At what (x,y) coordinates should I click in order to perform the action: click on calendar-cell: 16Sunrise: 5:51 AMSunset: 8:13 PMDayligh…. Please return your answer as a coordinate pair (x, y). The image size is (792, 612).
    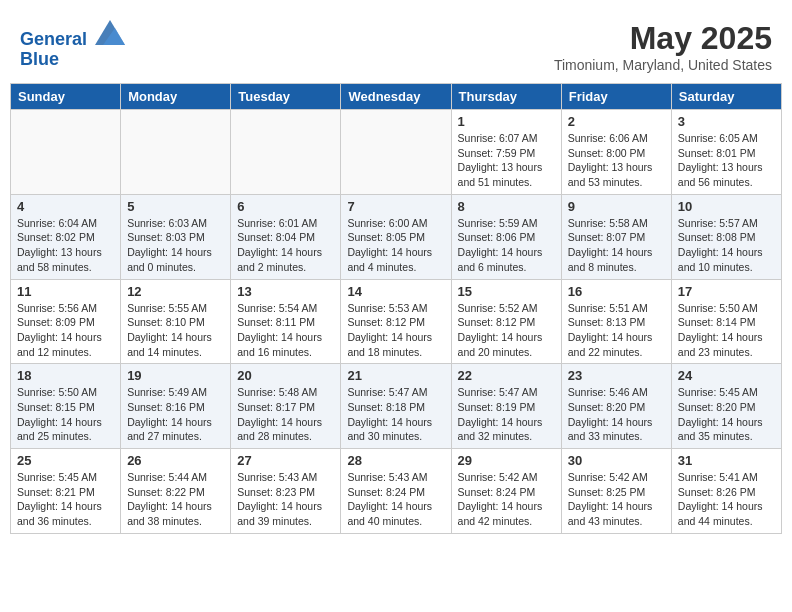
    Looking at the image, I should click on (616, 322).